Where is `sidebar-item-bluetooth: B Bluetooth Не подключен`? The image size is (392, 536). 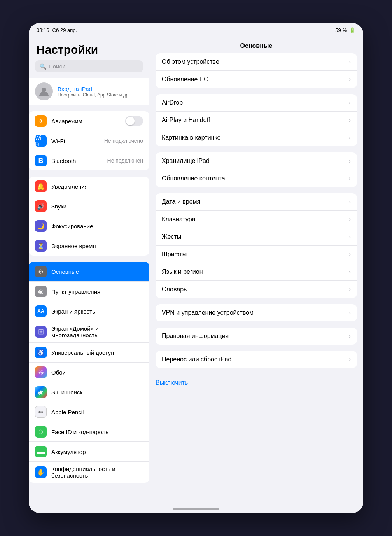 sidebar-item-bluetooth: B Bluetooth Не подключен is located at coordinates (89, 161).